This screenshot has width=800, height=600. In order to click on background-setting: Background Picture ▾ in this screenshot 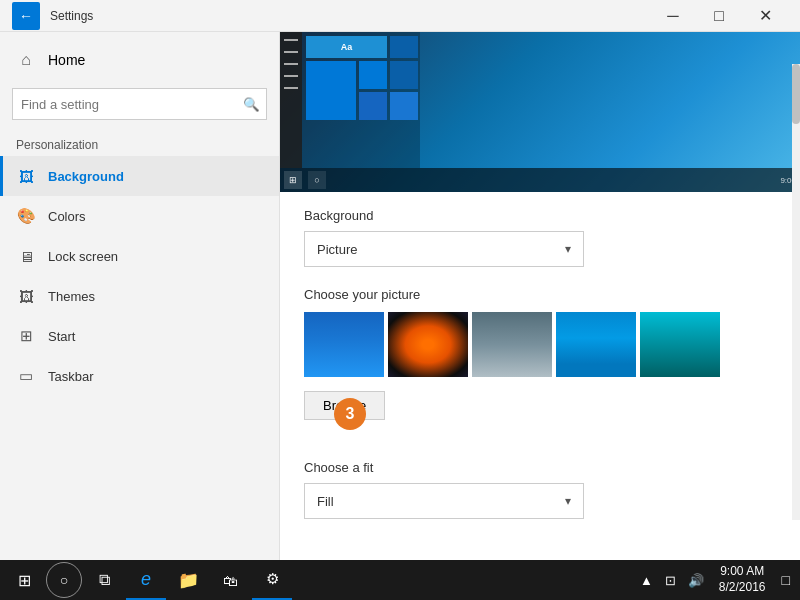, I will do `click(540, 238)`.